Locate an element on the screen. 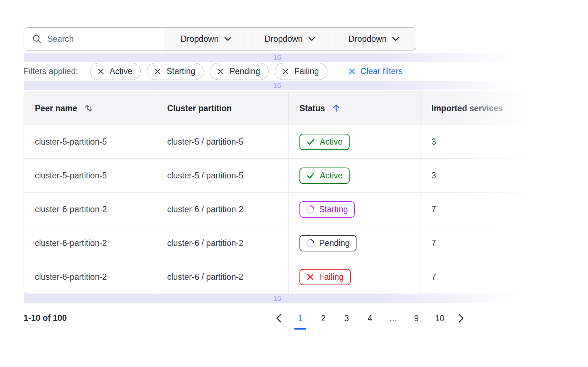 This screenshot has height=367, width=588. sort-both-icon is located at coordinates (89, 108).